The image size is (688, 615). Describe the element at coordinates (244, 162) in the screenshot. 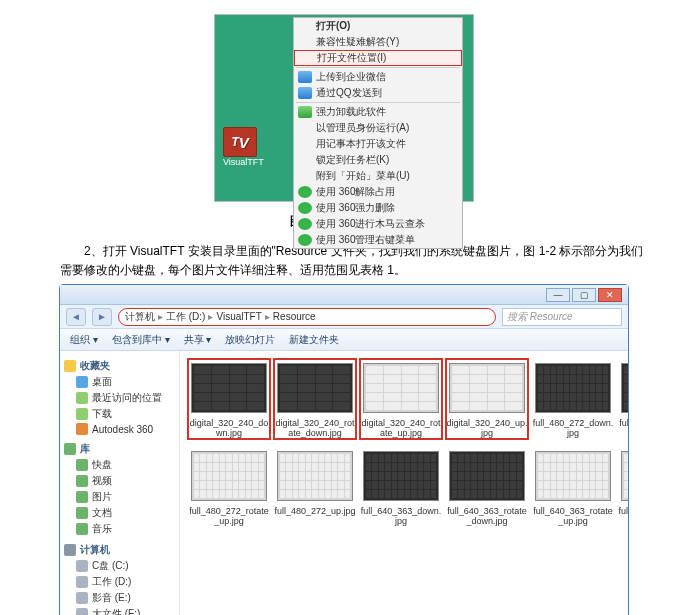

I see `desktop-shortcut-label: VisualTFT` at that location.